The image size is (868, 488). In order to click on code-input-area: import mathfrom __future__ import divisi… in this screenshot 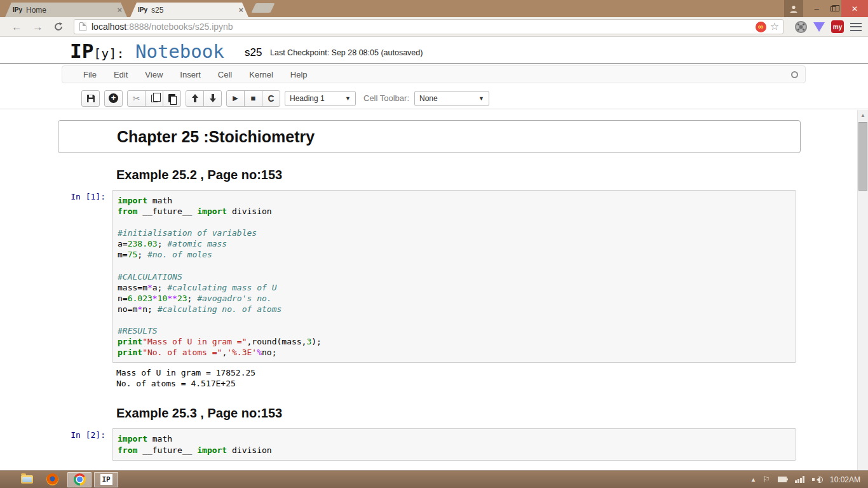, I will do `click(454, 444)`.